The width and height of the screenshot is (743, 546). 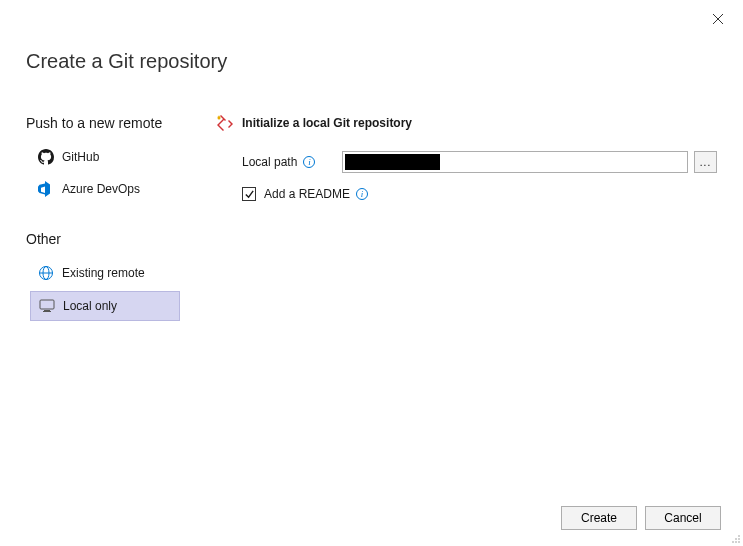 What do you see at coordinates (105, 273) in the screenshot?
I see `sidebar-item-existing-remote: Existing remote` at bounding box center [105, 273].